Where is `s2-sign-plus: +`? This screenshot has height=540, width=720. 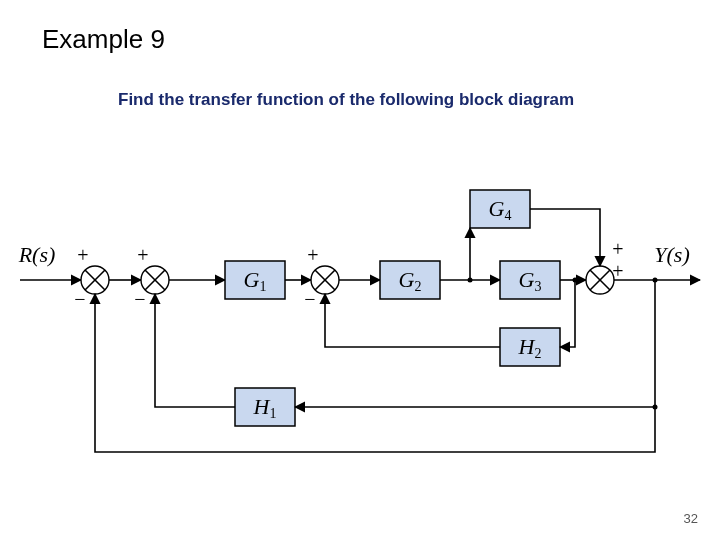 s2-sign-plus: + is located at coordinates (142, 255).